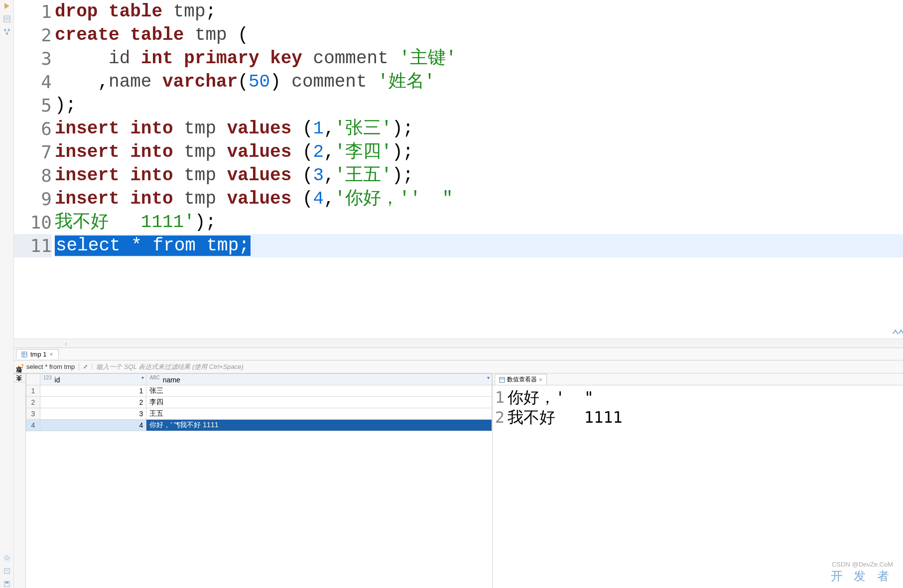  What do you see at coordinates (705, 397) in the screenshot?
I see `vv-line: 你好，' "` at bounding box center [705, 397].